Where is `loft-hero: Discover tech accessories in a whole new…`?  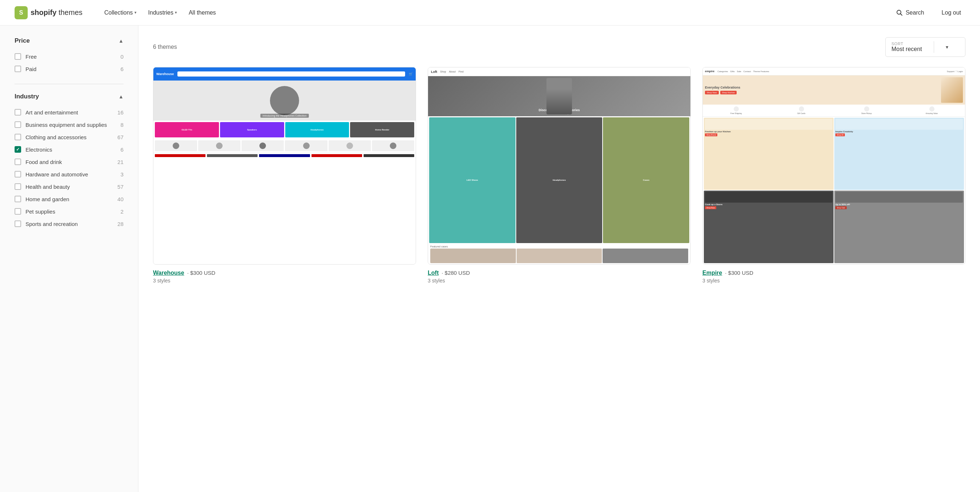
loft-hero: Discover tech accessories in a whole new… is located at coordinates (559, 96).